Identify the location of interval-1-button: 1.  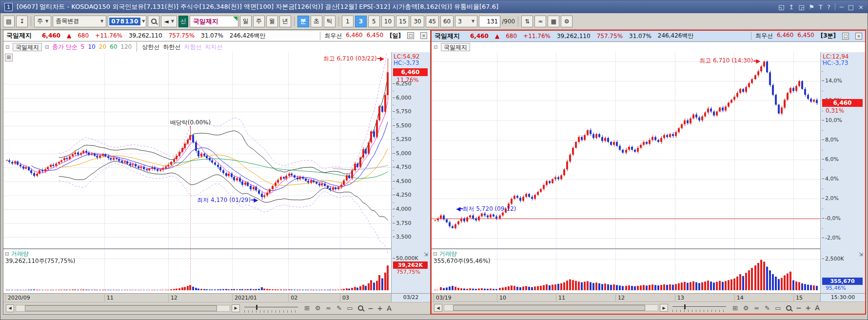
(348, 21).